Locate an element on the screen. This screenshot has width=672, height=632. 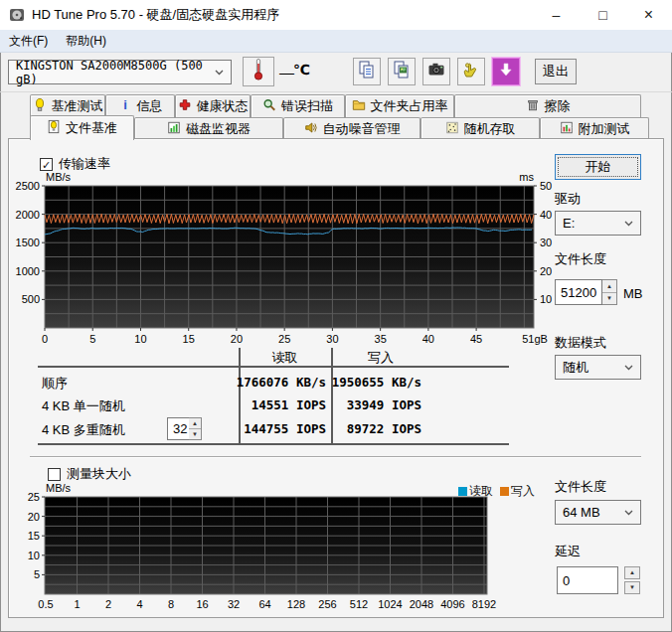
row-4k-multi-label: 4 KB 多重随机 is located at coordinates (84, 430).